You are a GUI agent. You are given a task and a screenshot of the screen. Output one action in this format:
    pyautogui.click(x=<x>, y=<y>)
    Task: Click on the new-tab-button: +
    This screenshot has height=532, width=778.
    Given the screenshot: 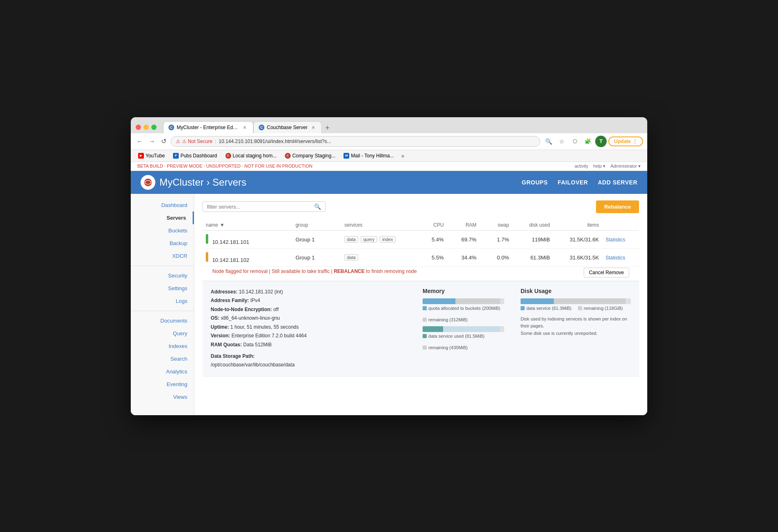 What is the action you would take?
    pyautogui.click(x=327, y=128)
    